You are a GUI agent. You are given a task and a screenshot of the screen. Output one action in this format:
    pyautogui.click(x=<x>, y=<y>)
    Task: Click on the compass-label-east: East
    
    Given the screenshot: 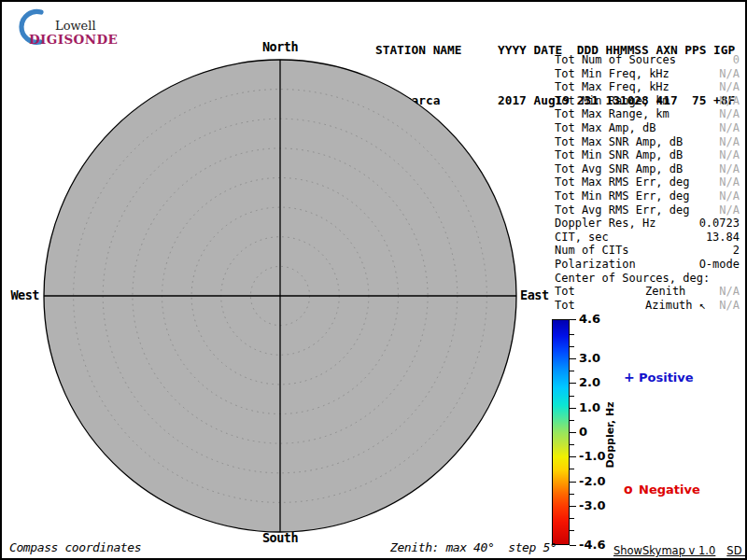 What is the action you would take?
    pyautogui.click(x=534, y=295)
    